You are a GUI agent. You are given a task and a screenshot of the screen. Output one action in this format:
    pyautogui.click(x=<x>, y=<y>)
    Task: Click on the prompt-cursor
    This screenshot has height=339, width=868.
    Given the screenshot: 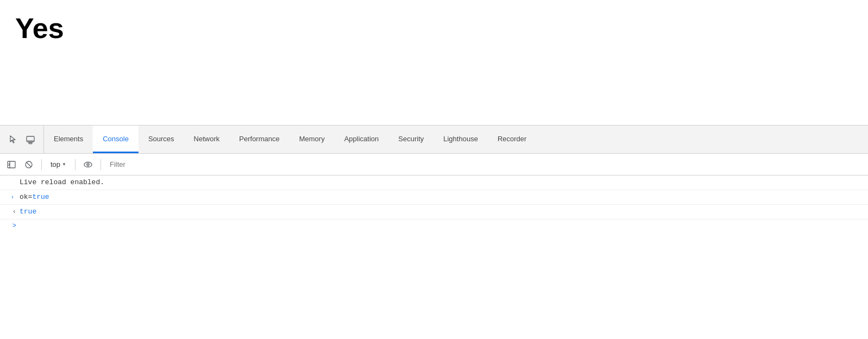 What is the action you would take?
    pyautogui.click(x=22, y=226)
    